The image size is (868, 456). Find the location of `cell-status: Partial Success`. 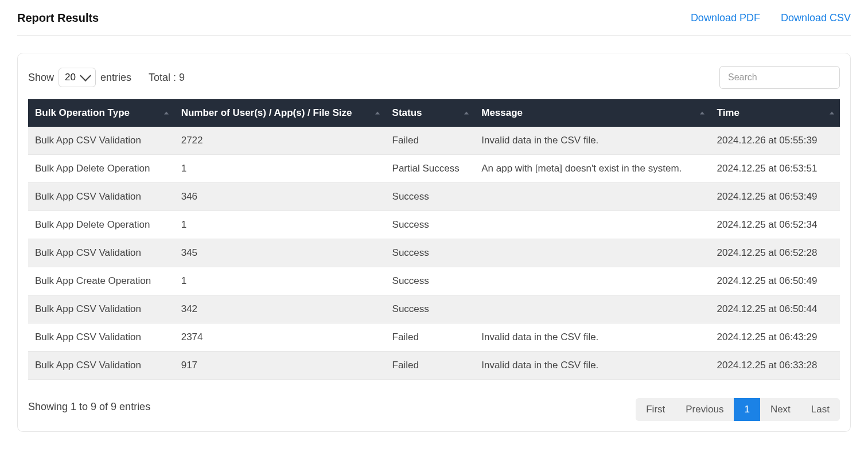

cell-status: Partial Success is located at coordinates (430, 169).